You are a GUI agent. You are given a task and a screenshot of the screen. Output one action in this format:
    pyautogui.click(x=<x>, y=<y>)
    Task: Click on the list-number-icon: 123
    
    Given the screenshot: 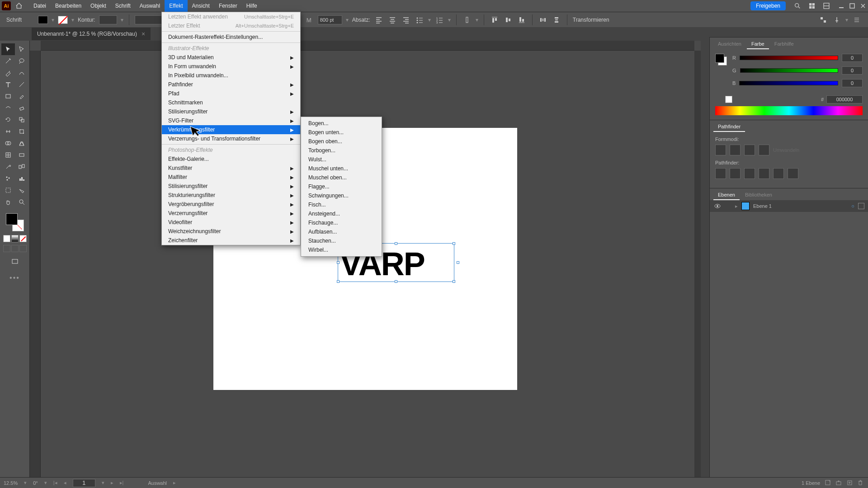 What is the action you would take?
    pyautogui.click(x=439, y=20)
    